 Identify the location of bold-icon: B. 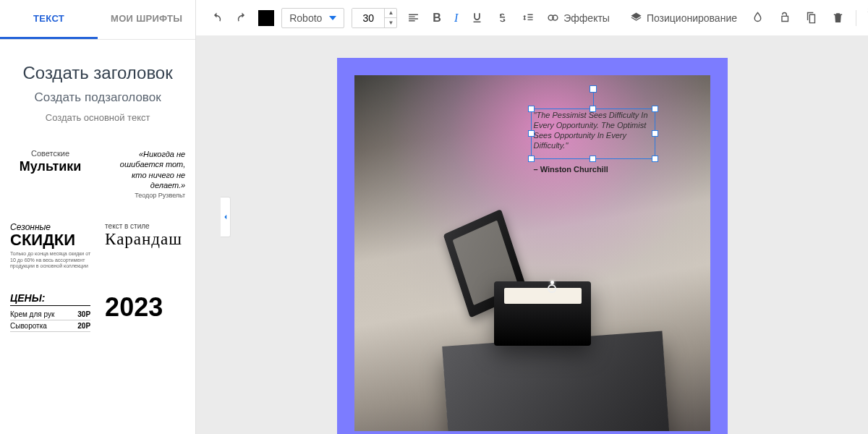
(437, 17).